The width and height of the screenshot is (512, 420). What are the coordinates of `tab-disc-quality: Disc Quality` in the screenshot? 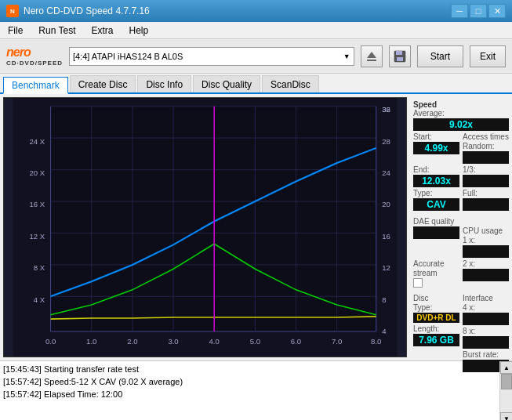 It's located at (227, 84).